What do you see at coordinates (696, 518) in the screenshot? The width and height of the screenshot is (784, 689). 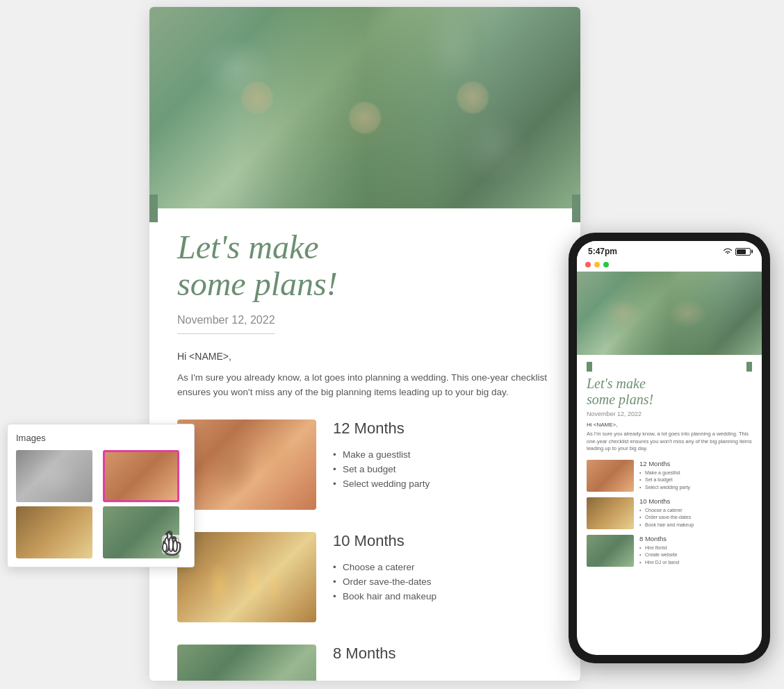 I see `phone-section-list-10: Choose a caterer Order save-the-dates Bo…` at bounding box center [696, 518].